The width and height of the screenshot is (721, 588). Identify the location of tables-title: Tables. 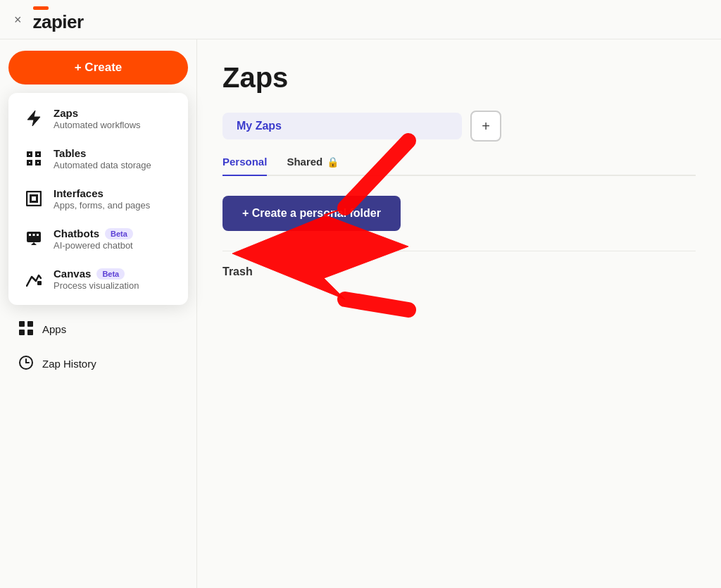
(103, 154).